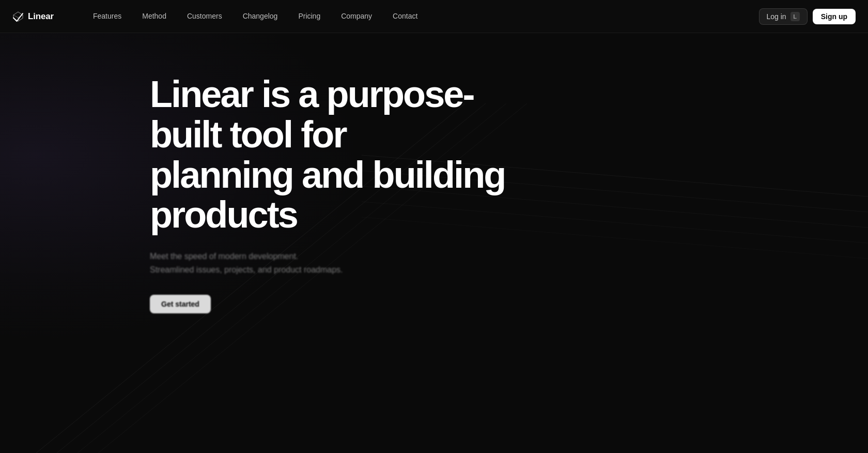 The height and width of the screenshot is (453, 868). I want to click on nav-right: Log in L Sign up, so click(807, 17).